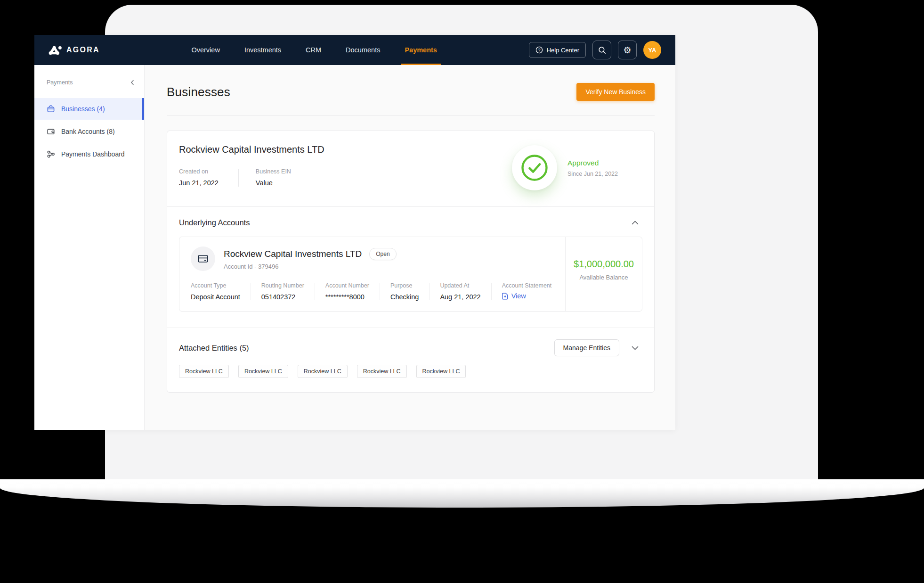 The width and height of the screenshot is (924, 583). Describe the element at coordinates (89, 247) in the screenshot. I see `sidebar: Payments Busine` at that location.